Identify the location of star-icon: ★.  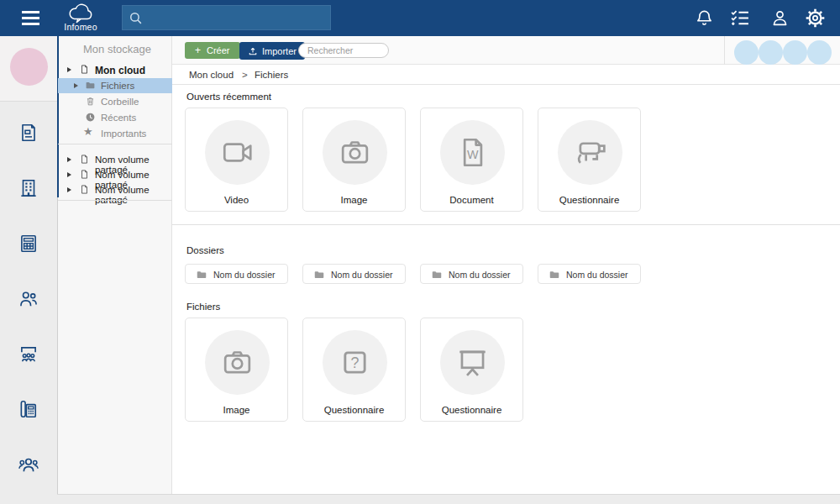
(88, 131).